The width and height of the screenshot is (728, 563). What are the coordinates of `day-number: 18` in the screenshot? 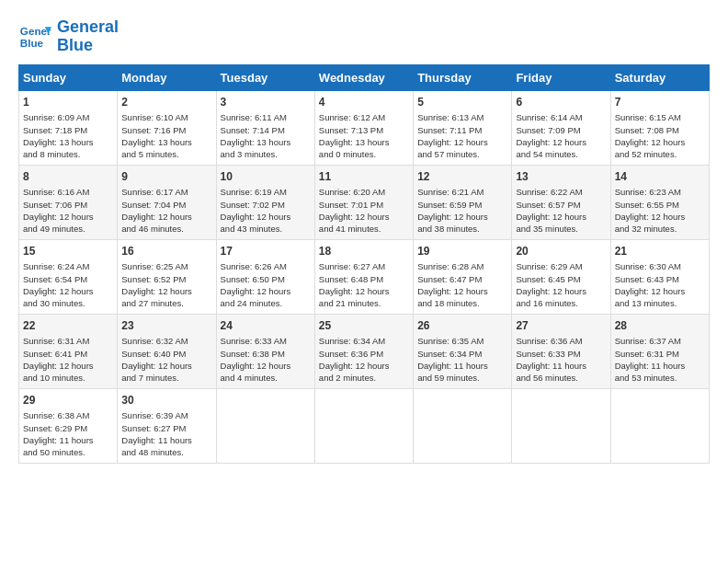 It's located at (364, 252).